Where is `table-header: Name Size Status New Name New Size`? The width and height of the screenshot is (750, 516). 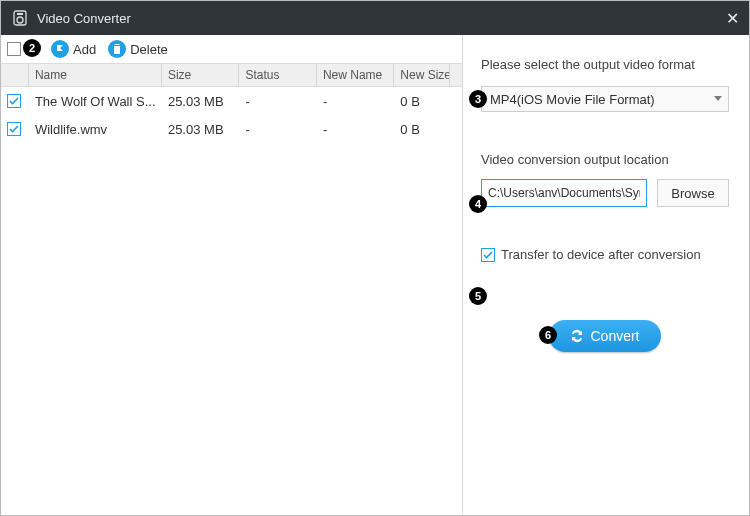 table-header: Name Size Status New Name New Size is located at coordinates (232, 75).